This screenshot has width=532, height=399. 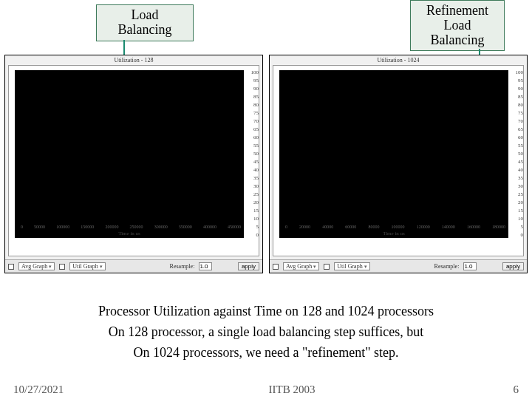 I want to click on footer-center: IITB 2003, so click(x=292, y=390).